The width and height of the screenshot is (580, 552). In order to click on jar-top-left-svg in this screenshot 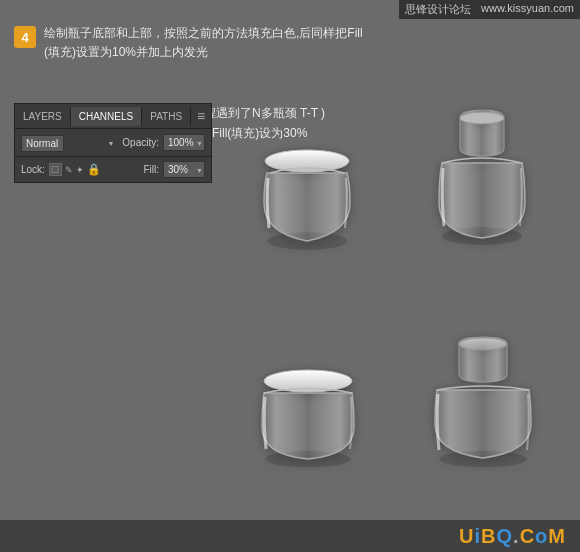, I will do `click(308, 173)`.